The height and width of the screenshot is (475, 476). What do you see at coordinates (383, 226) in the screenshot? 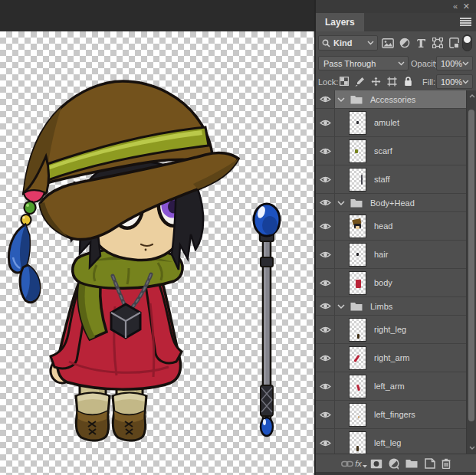
I see `layer-name: head` at bounding box center [383, 226].